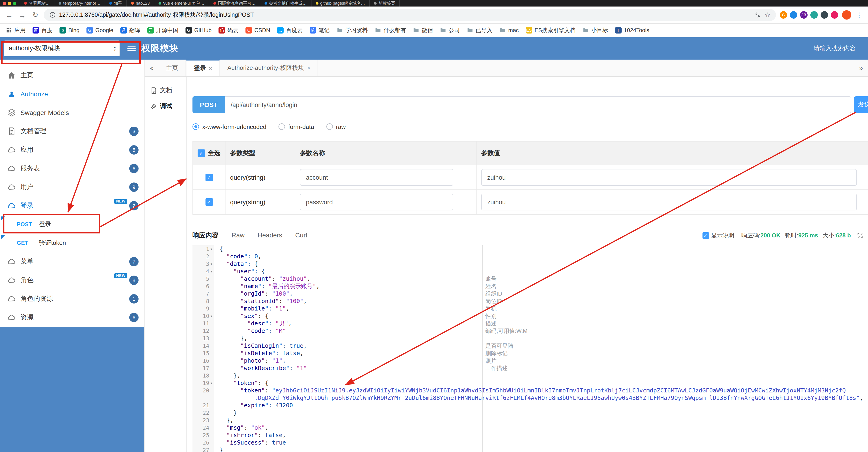 The width and height of the screenshot is (868, 452). Describe the element at coordinates (165, 106) in the screenshot. I see `side-tab-debug: 调试` at that location.